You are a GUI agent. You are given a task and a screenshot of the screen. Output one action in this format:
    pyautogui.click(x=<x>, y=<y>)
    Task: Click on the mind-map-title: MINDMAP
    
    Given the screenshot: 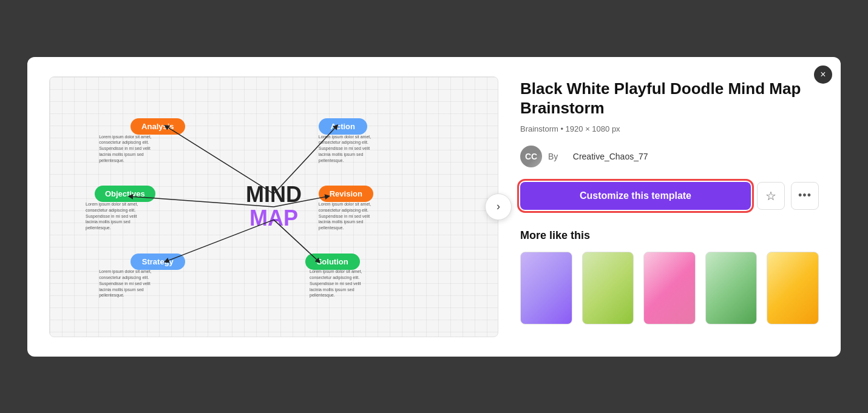 What is the action you would take?
    pyautogui.click(x=274, y=206)
    